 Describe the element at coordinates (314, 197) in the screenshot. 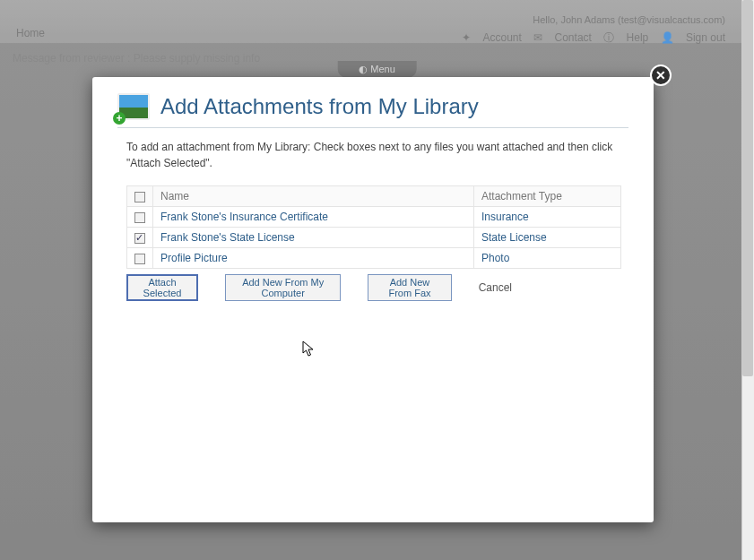

I see `column-header-name: Name` at that location.